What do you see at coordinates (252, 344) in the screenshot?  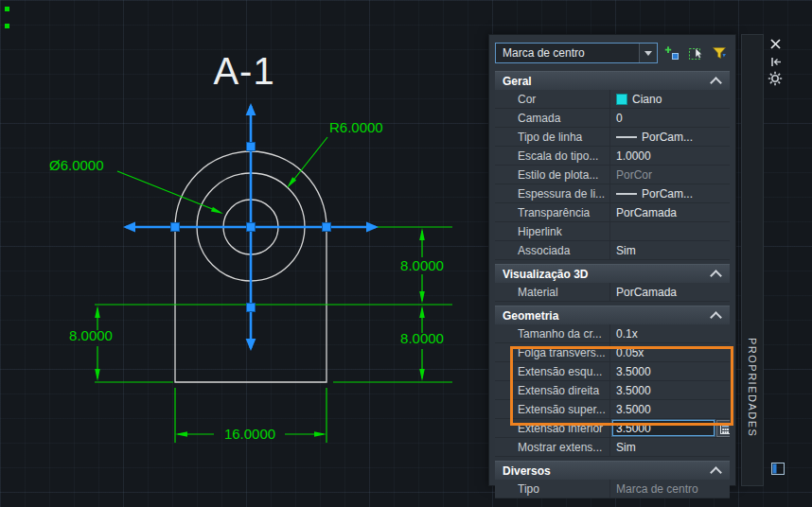 I see `arrow-grip-bottom` at bounding box center [252, 344].